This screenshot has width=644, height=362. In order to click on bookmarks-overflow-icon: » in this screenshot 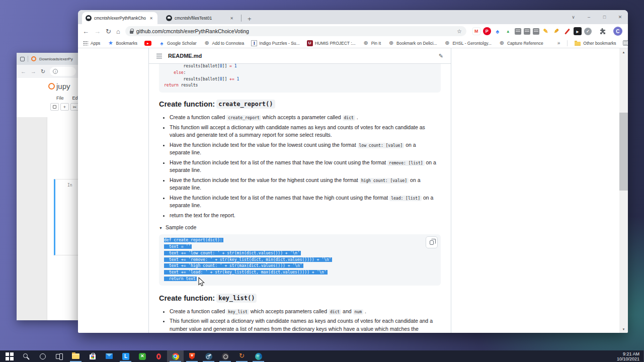, I will do `click(559, 43)`.